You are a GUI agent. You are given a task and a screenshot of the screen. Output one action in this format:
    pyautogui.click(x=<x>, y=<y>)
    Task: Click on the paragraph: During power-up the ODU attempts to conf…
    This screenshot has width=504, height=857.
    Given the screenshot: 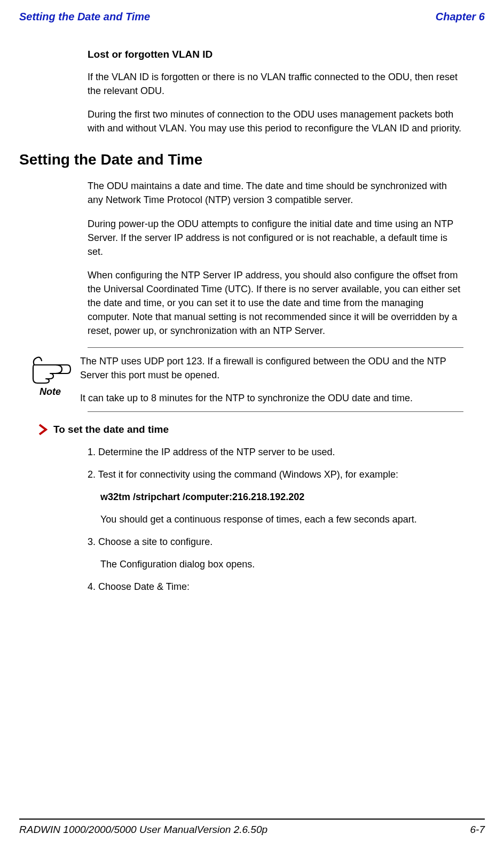 What is the action you would take?
    pyautogui.click(x=275, y=238)
    